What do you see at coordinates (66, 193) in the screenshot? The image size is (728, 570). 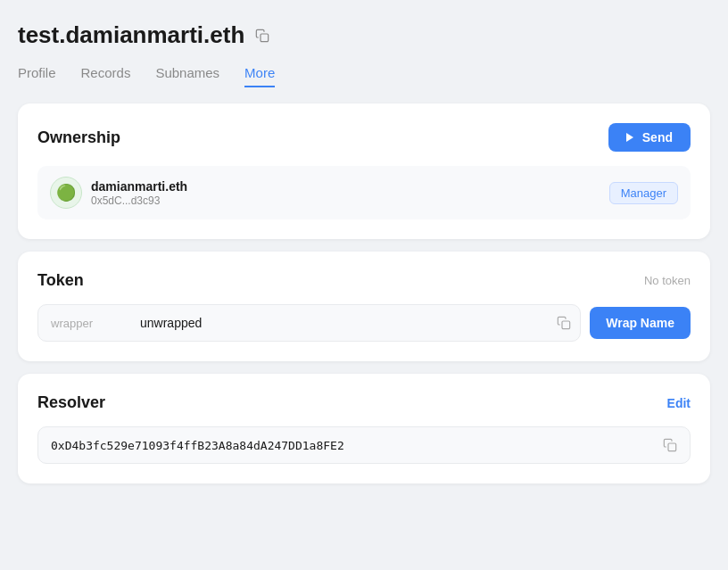 I see `avatar: 🟢` at bounding box center [66, 193].